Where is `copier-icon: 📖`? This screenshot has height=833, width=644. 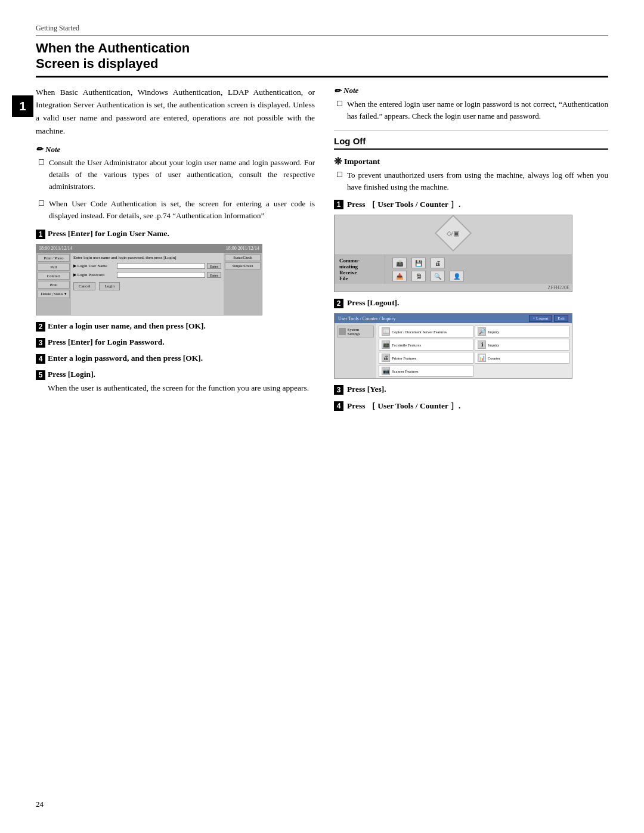 copier-icon: 📖 is located at coordinates (386, 332).